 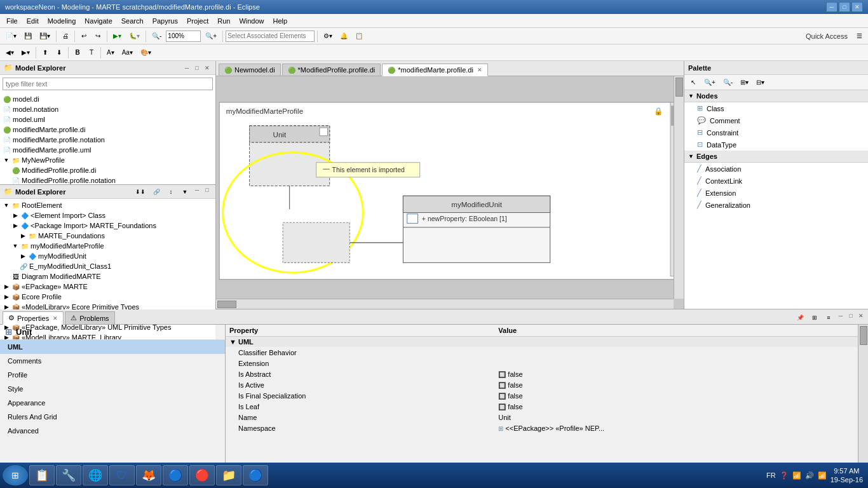 I want to click on list-item: 🖼Diagram ModifiedMARTE, so click(x=108, y=276).